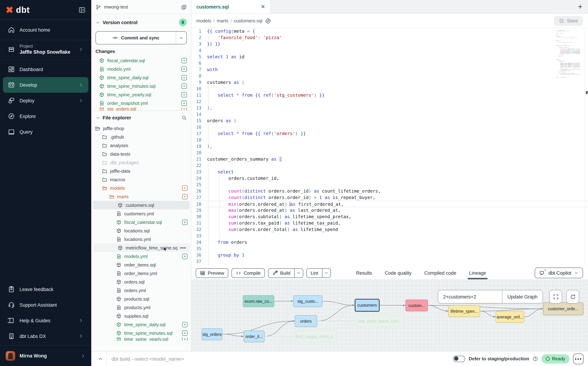 This screenshot has height=366, width=588. I want to click on change-item-time_spine_daily.sql: time_spine_daily.sql+, so click(141, 77).